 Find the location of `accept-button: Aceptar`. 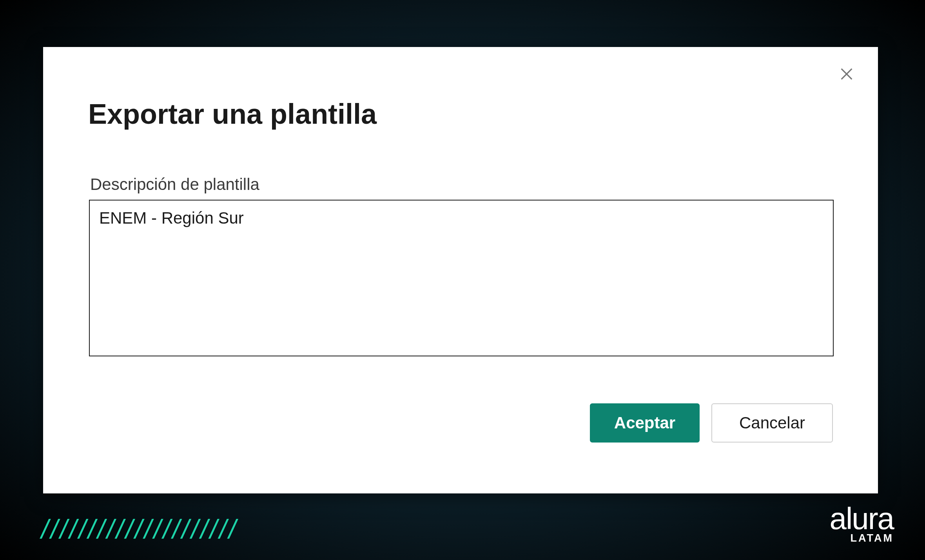

accept-button: Aceptar is located at coordinates (645, 423).